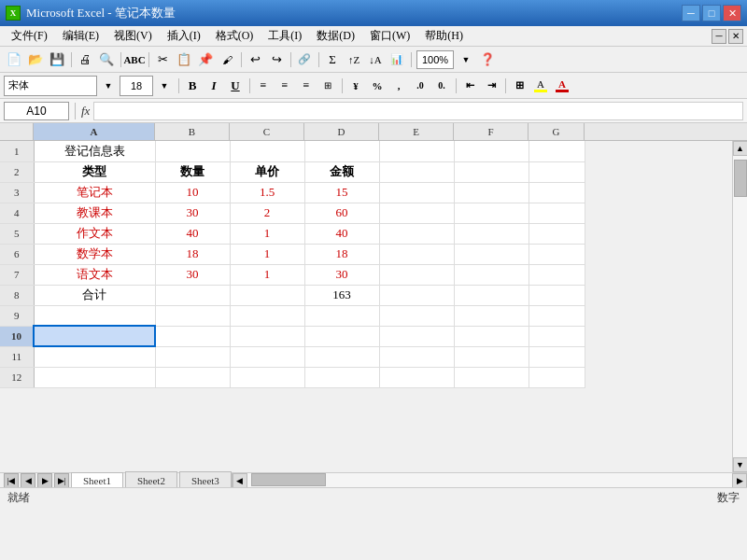 The image size is (747, 560). What do you see at coordinates (487, 60) in the screenshot?
I see `help-button: ❓` at bounding box center [487, 60].